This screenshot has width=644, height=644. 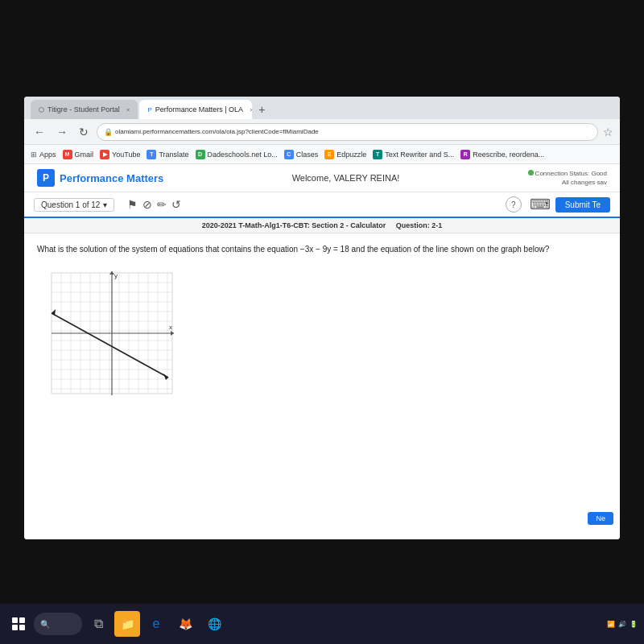 I want to click on bookmark-text-rewriter: T Text Rewriter and S..., so click(x=414, y=155).